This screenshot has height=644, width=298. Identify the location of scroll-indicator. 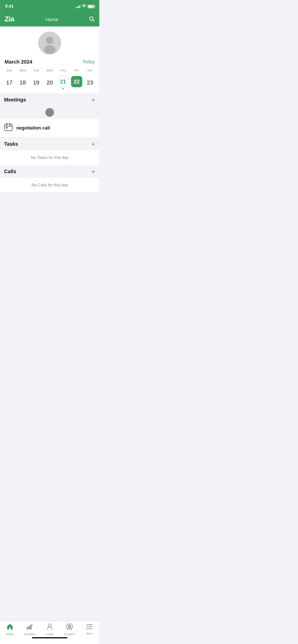
(50, 112).